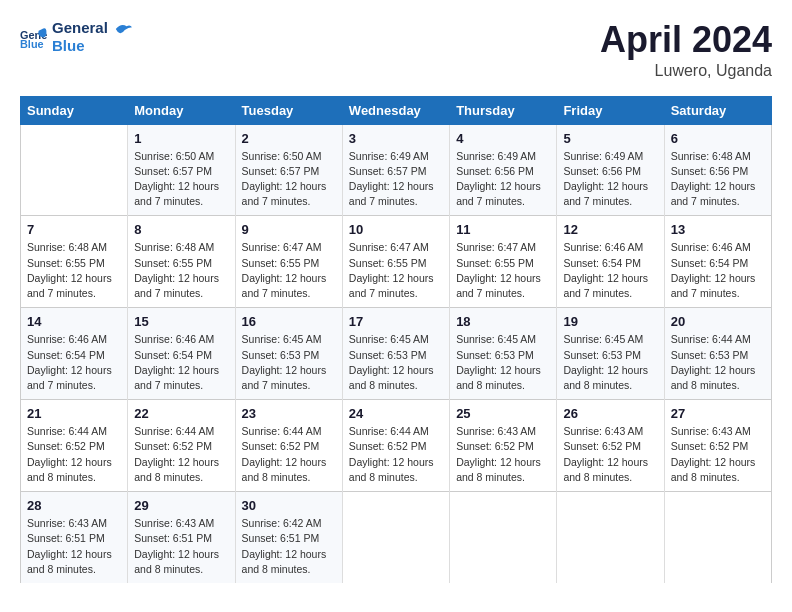 This screenshot has height=612, width=792. Describe the element at coordinates (289, 138) in the screenshot. I see `day-number: 2` at that location.